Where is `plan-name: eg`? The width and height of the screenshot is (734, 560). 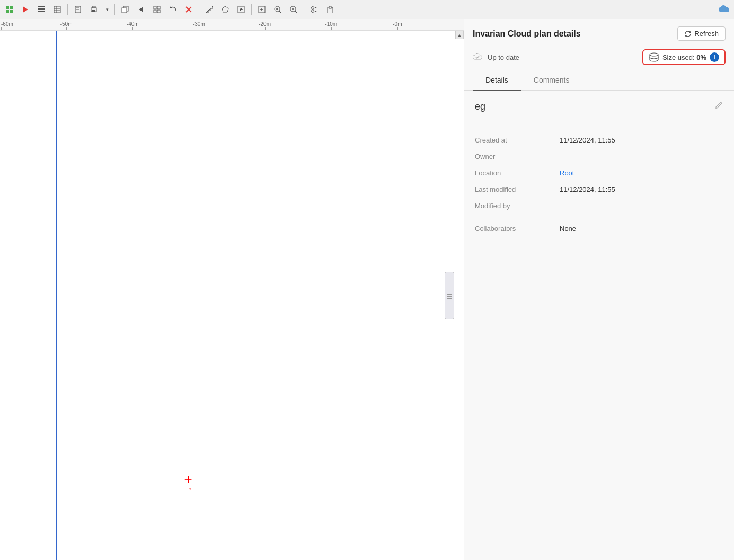
plan-name: eg is located at coordinates (480, 107).